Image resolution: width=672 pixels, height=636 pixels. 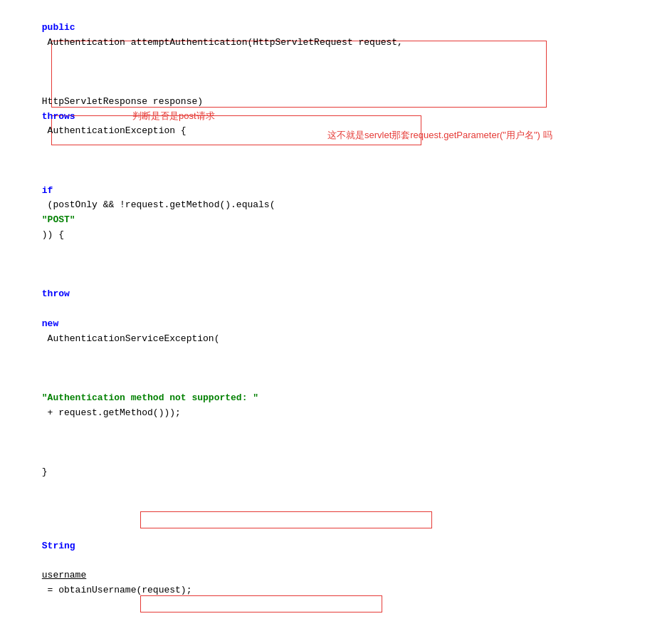 I want to click on code-line-5: "Authentication method not supported, so click(x=336, y=398).